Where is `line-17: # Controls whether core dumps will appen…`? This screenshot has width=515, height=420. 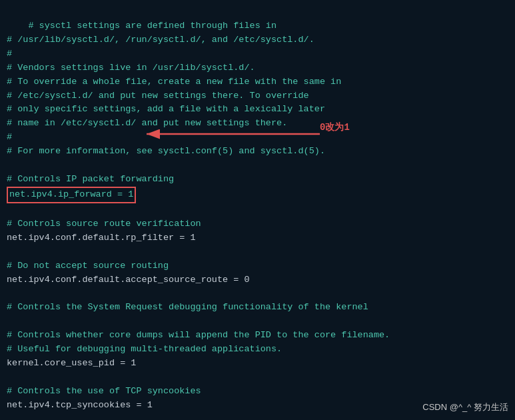 line-17: # Controls whether core dumps will appen… is located at coordinates (199, 335).